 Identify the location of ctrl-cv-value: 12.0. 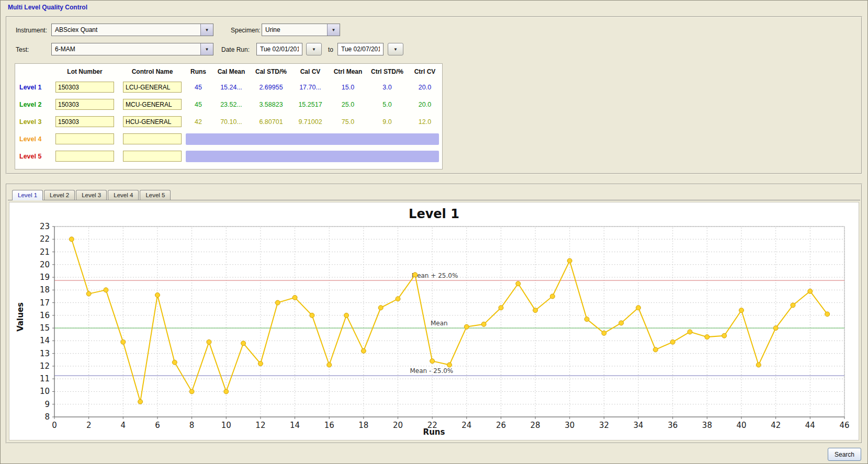
(425, 122).